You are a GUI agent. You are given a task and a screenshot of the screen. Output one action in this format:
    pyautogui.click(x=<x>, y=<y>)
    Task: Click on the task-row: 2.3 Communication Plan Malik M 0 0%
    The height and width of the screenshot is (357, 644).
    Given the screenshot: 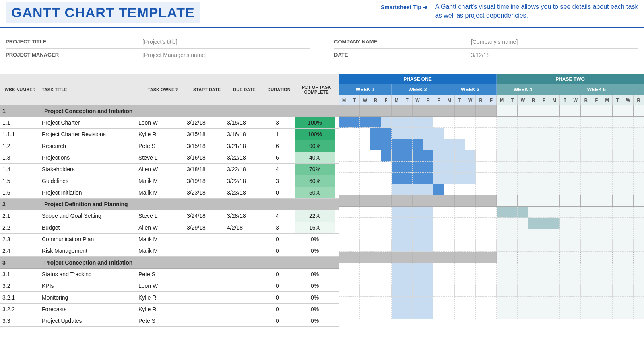 What is the action you would take?
    pyautogui.click(x=169, y=240)
    